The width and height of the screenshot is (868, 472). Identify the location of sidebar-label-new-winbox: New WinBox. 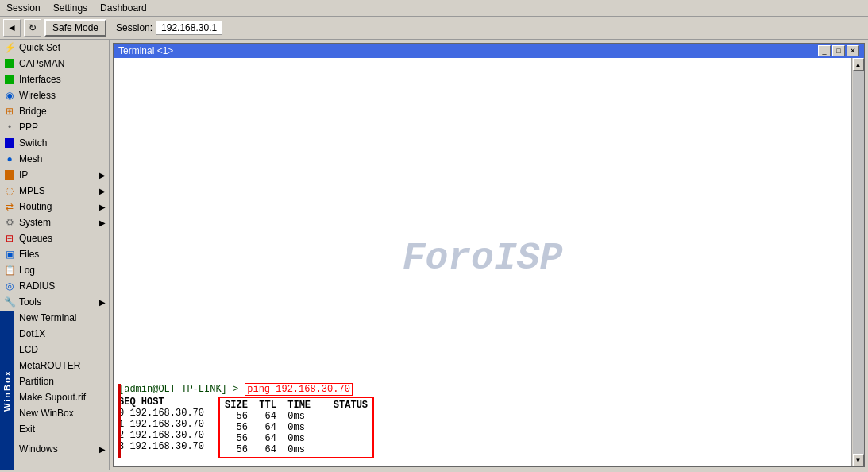
(46, 413).